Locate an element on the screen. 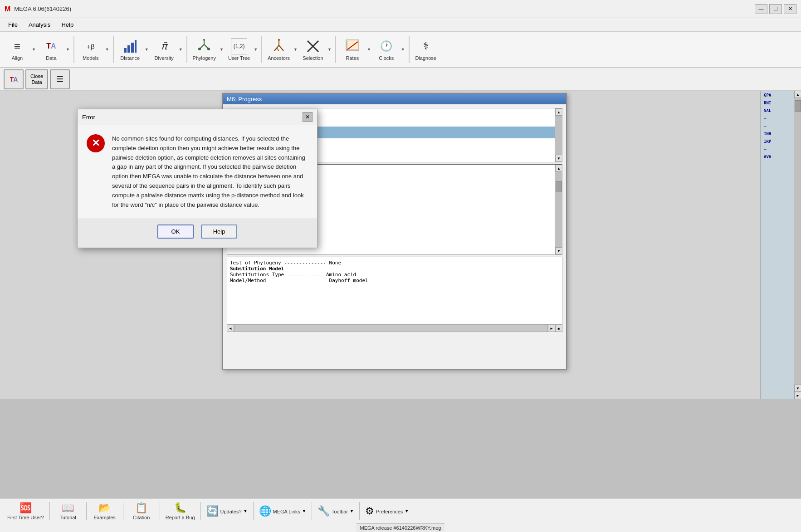 The image size is (801, 532). progress-bottom-log: Test of Phylogeny -------------- None Su… is located at coordinates (395, 291).